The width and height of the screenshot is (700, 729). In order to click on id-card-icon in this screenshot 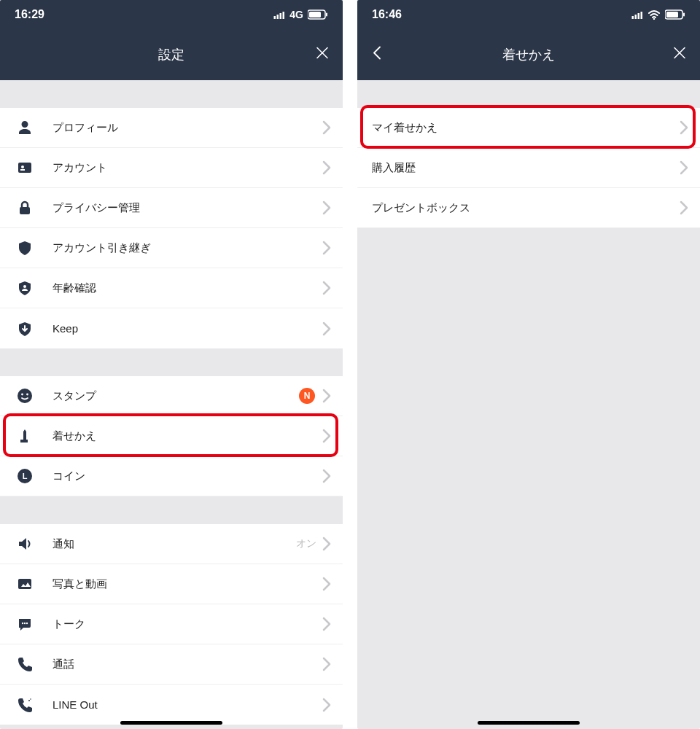, I will do `click(25, 168)`.